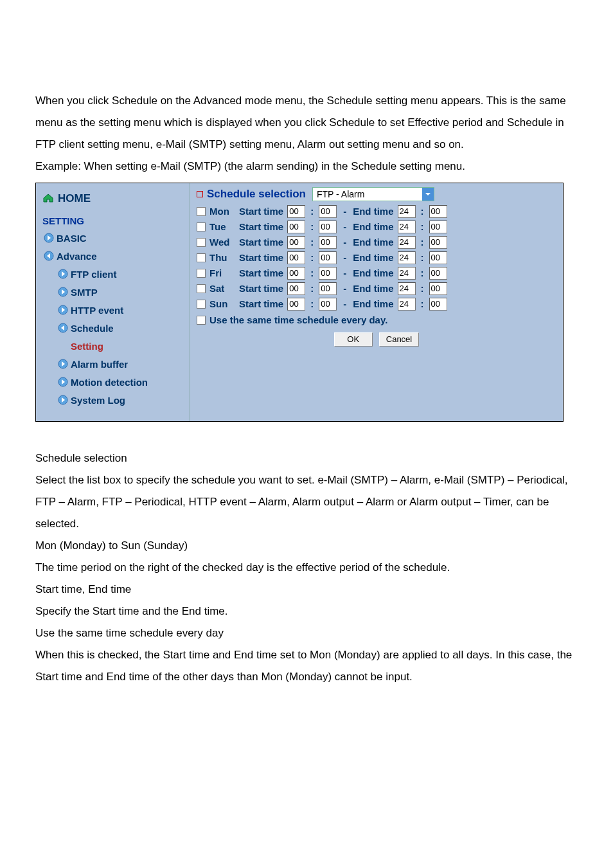 This screenshot has height=868, width=613. What do you see at coordinates (201, 273) in the screenshot?
I see `day-checkbox-fri` at bounding box center [201, 273].